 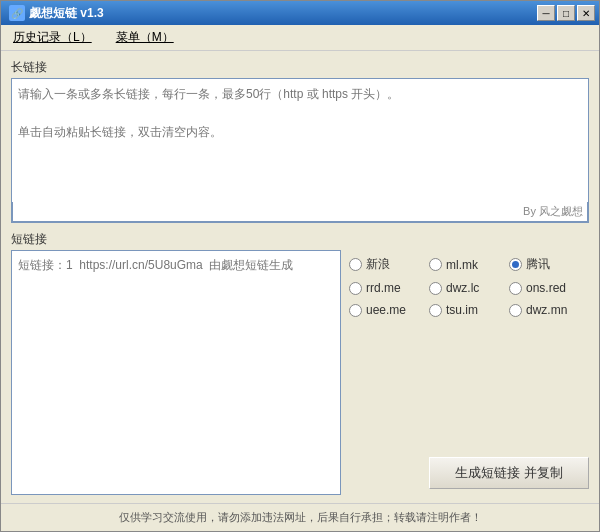 I want to click on generate-button: 生成短链接 并复制, so click(x=509, y=473).